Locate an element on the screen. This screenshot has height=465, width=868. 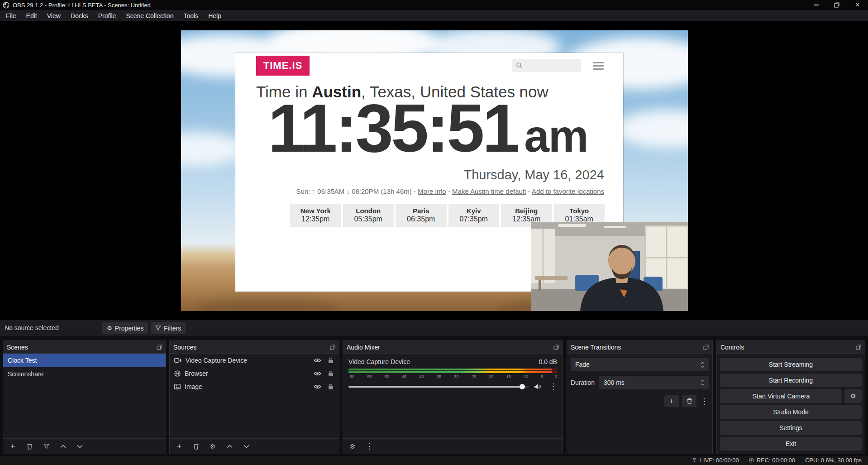
chevron-up-icon is located at coordinates (63, 446).